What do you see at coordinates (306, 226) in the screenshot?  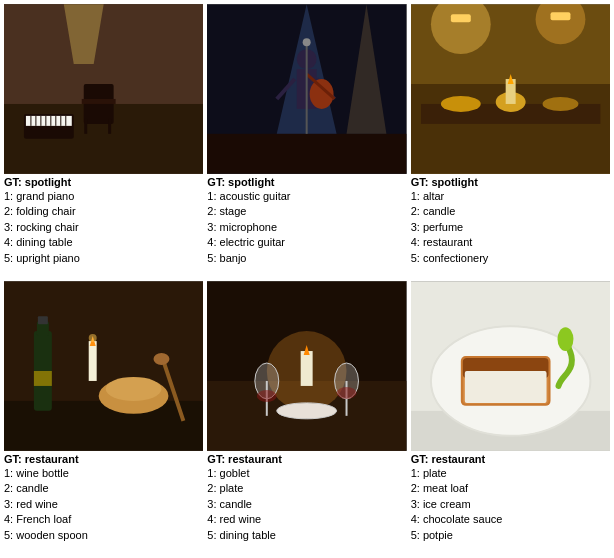 I see `caption-2: GT: spotlight1: acoustic guitar2: stage3…` at bounding box center [306, 226].